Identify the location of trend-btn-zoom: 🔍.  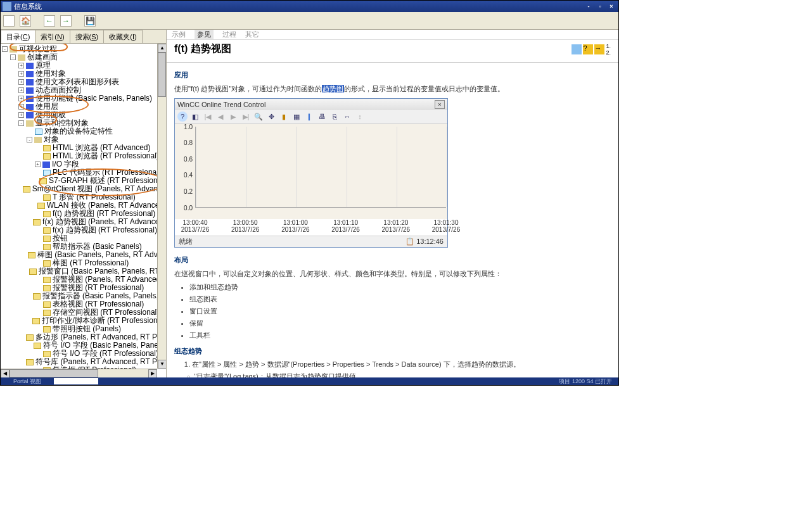
(259, 117).